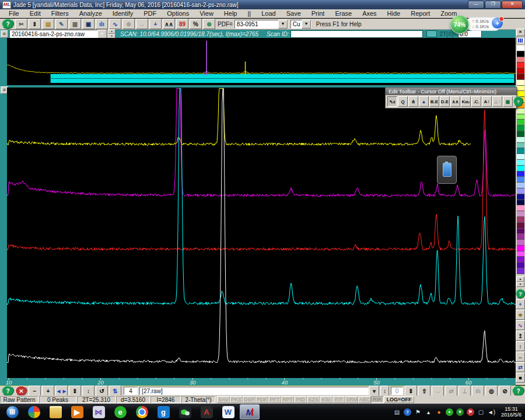 The image size is (525, 420). I want to click on app-adobe-reader: A, so click(206, 412).